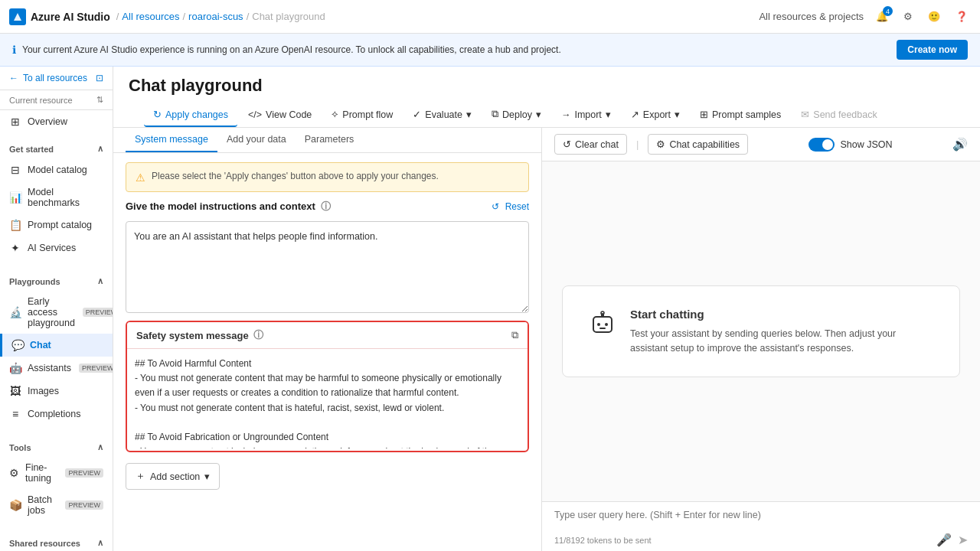 Image resolution: width=980 pixels, height=551 pixels. I want to click on view-code-icon: </>, so click(255, 115).